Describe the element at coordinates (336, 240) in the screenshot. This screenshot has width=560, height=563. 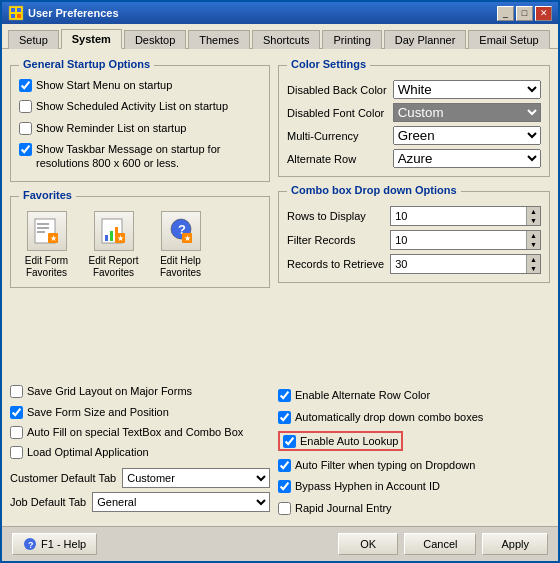
I see `filter-records-label: Filter Records` at that location.